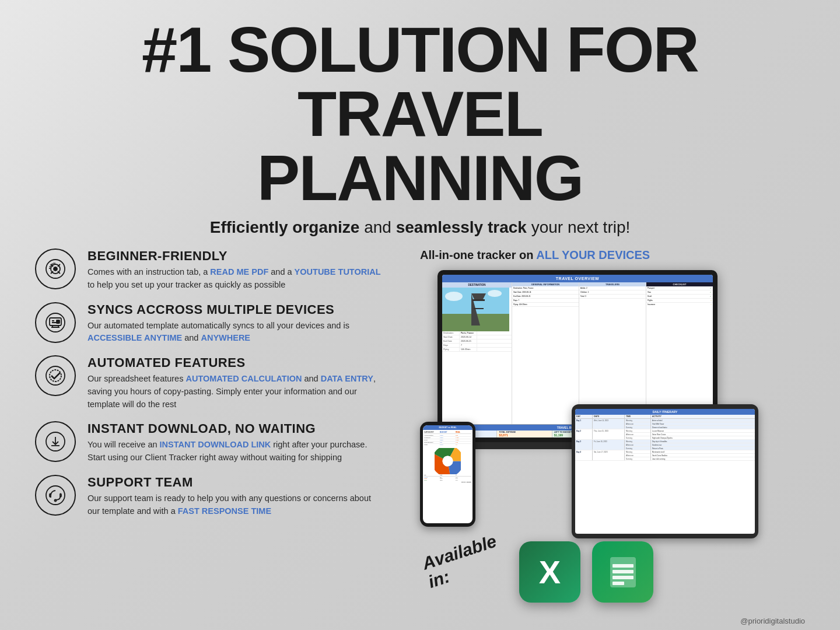  I want to click on feature-instant-download: INSTANT DOWNLOAD, NO WAITING You will re…, so click(210, 443).